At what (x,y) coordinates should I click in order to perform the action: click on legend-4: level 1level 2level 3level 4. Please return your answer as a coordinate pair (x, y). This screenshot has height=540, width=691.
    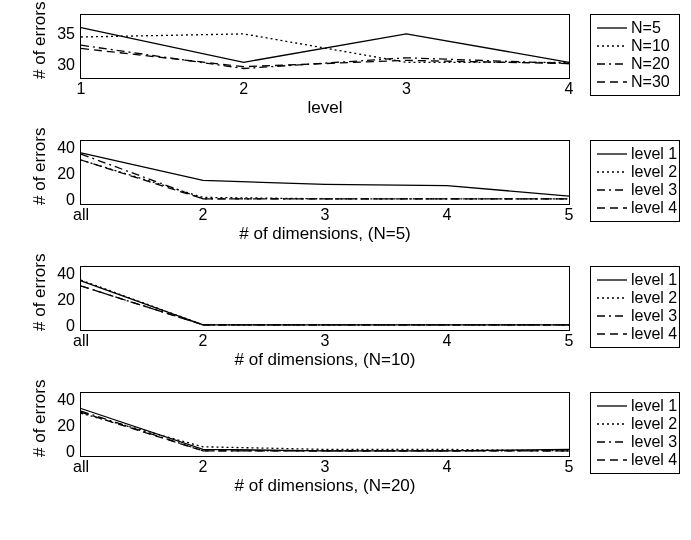
    Looking at the image, I should click on (635, 433).